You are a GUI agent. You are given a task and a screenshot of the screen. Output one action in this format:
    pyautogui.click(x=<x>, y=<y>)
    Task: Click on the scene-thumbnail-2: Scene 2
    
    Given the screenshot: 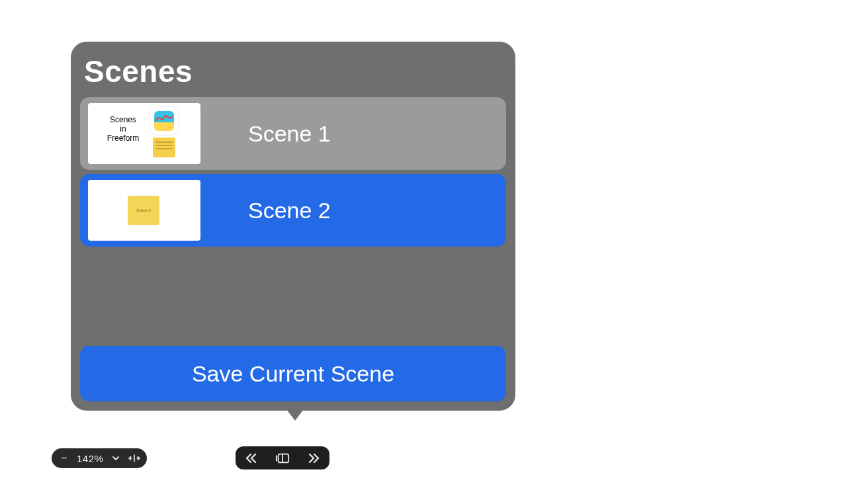 What is the action you would take?
    pyautogui.click(x=144, y=210)
    